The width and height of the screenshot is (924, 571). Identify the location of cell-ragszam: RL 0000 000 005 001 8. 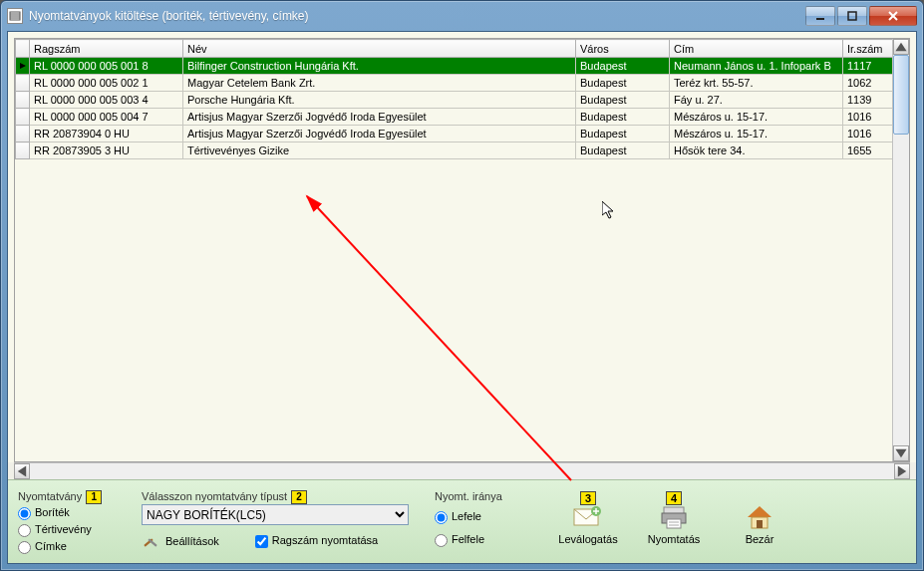
(107, 66).